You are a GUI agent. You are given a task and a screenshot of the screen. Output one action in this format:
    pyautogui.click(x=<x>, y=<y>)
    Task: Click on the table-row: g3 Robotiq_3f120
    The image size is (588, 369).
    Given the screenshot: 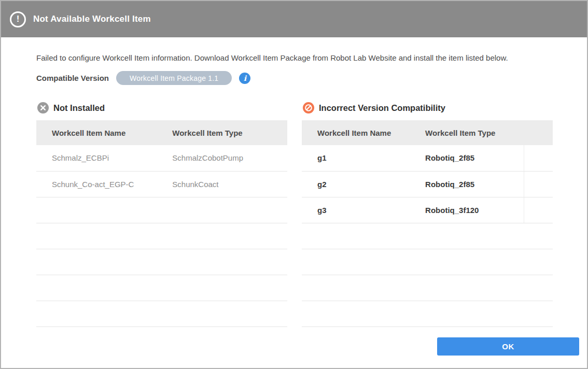 What is the action you would take?
    pyautogui.click(x=427, y=210)
    